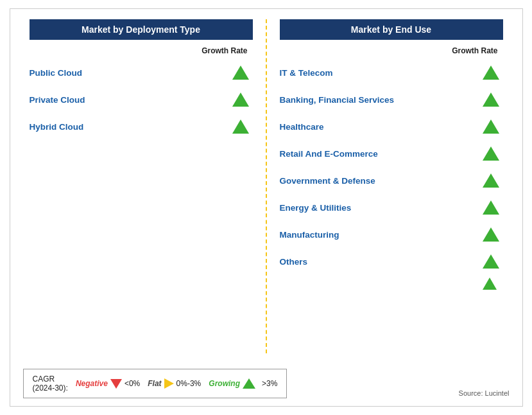 The height and width of the screenshot is (415, 532). I want to click on energy-label: Energy & Utilities, so click(347, 208).